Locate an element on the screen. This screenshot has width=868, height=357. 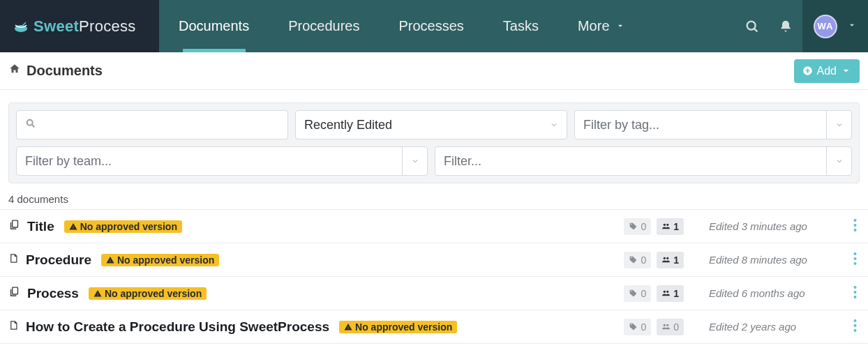
document-row: TitleNo approved version01Edited 3 minut… is located at coordinates (434, 227).